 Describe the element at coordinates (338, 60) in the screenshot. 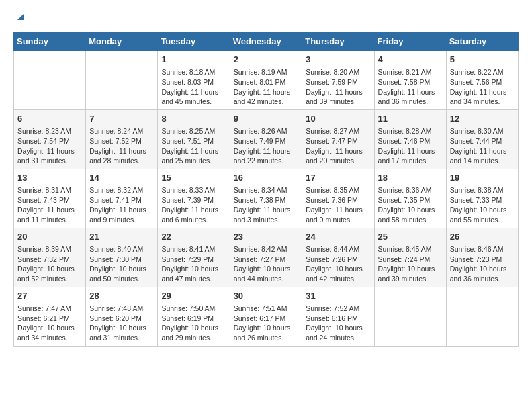

I see `day-number: 3` at that location.